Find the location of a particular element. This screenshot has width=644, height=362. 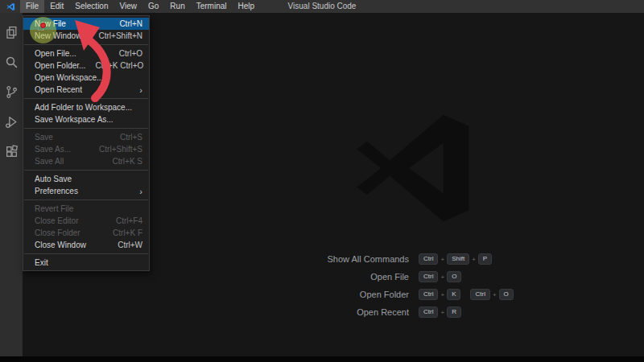

welcome-shortcut-keys: Ctrl+KCtrl+O is located at coordinates (466, 294).